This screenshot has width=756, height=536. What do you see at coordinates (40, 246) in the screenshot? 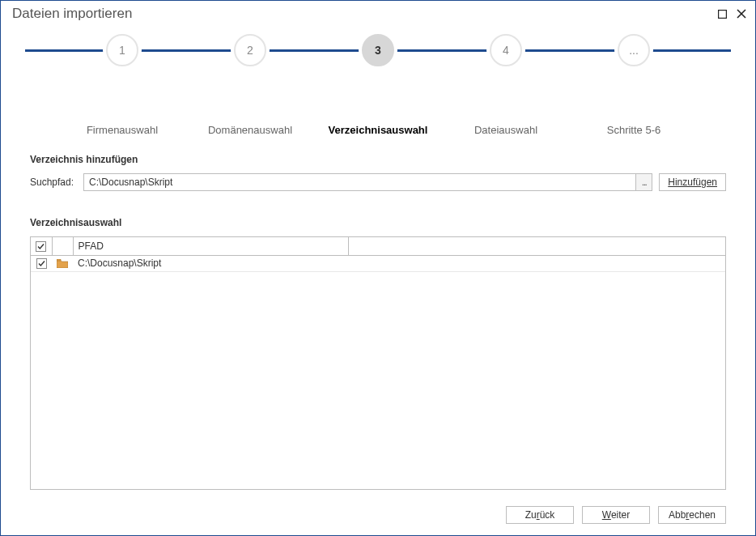
I see `select-all-checkbox` at bounding box center [40, 246].